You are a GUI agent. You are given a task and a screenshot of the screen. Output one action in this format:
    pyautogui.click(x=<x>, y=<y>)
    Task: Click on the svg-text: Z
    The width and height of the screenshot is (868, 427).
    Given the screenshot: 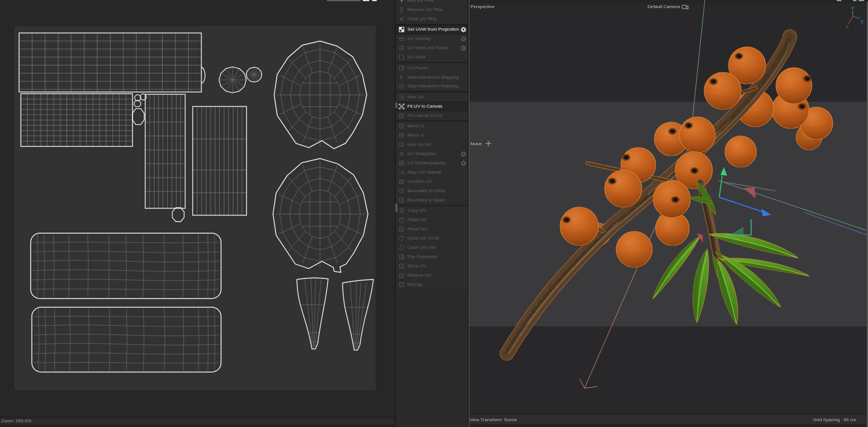 What is the action you would take?
    pyautogui.click(x=862, y=22)
    